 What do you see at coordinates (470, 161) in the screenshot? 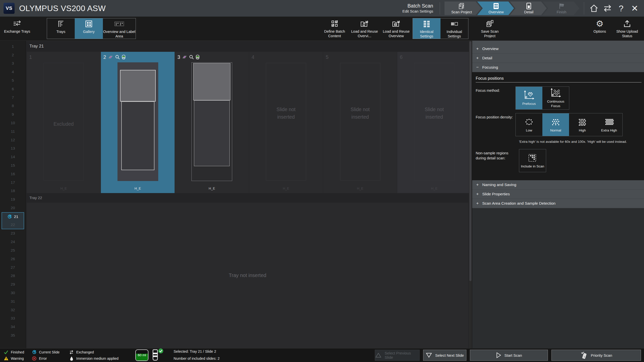
I see `scrollbar-thumb` at bounding box center [470, 161].